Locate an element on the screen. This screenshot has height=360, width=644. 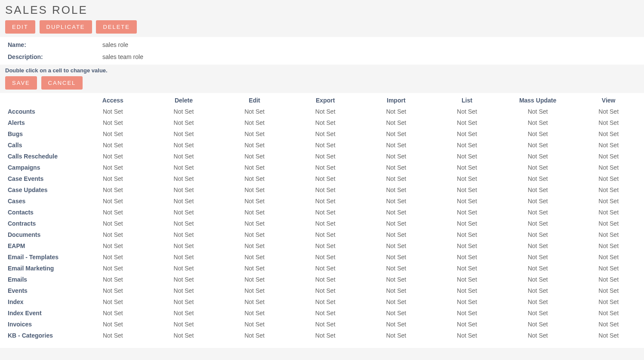
duplicate-button: DUPLICATE is located at coordinates (66, 27).